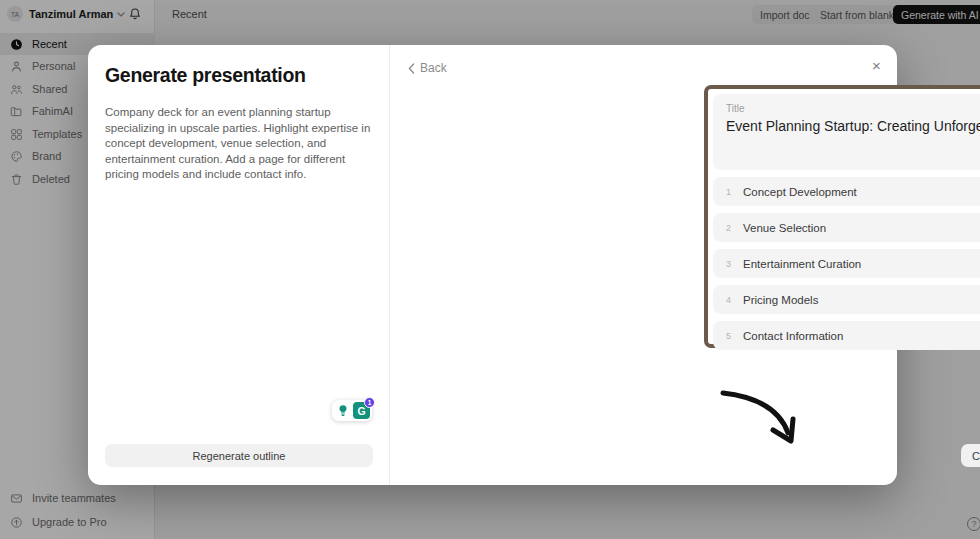 The width and height of the screenshot is (980, 539). I want to click on suggestion-bulb-icon, so click(342, 410).